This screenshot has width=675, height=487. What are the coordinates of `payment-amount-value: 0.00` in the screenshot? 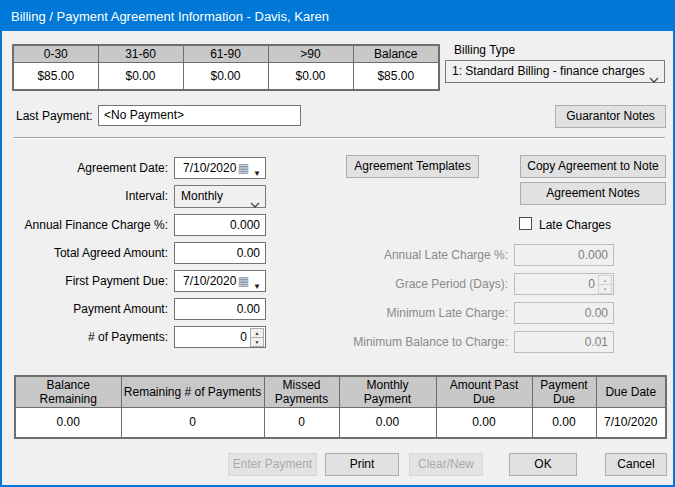 It's located at (220, 309).